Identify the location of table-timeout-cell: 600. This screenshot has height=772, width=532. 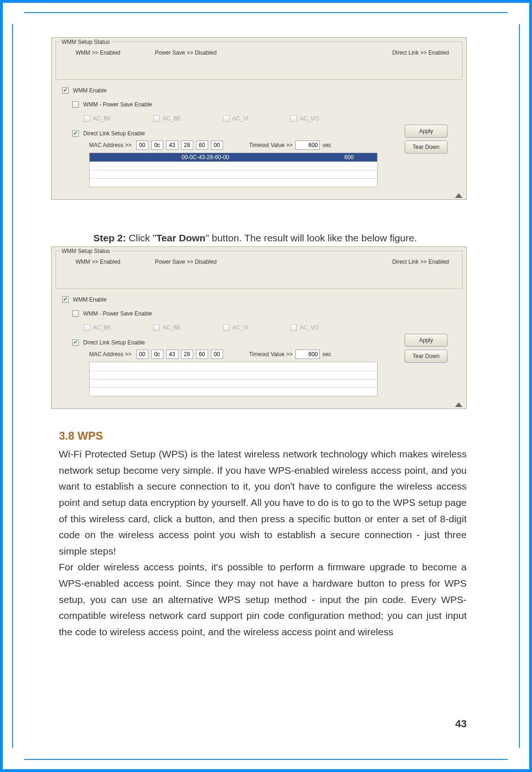
(349, 157).